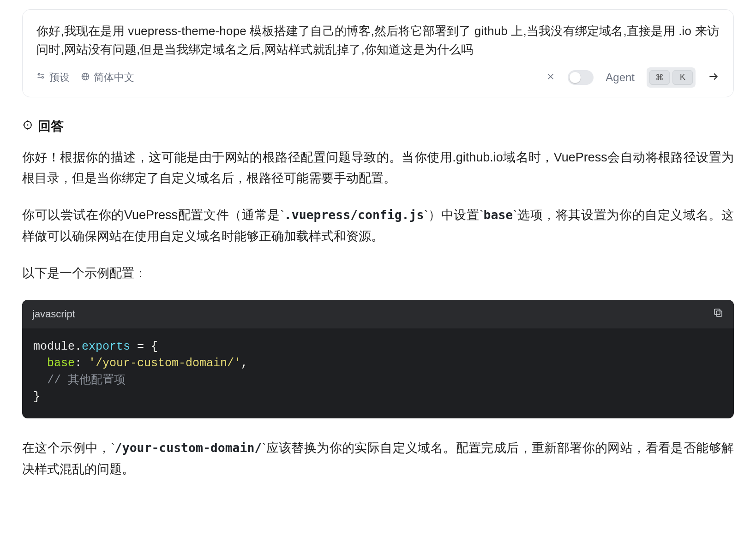 This screenshot has height=560, width=756. What do you see at coordinates (153, 215) in the screenshot?
I see `p2-pre: 你可以尝试在你的VuePress配置文件（通常是`` at bounding box center [153, 215].